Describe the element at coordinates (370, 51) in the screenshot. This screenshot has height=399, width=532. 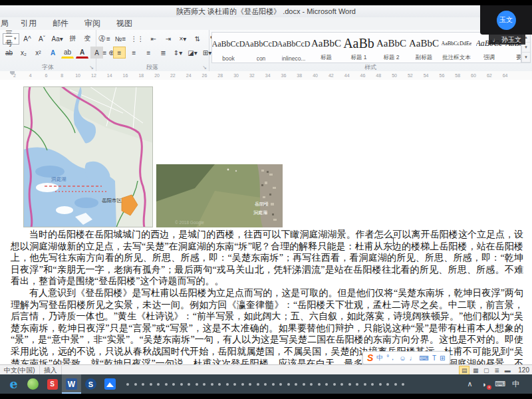
I see `ribbon-group-styles: AaBbCcD book AaBbCcD con AaBbCcD inlinec…` at that location.